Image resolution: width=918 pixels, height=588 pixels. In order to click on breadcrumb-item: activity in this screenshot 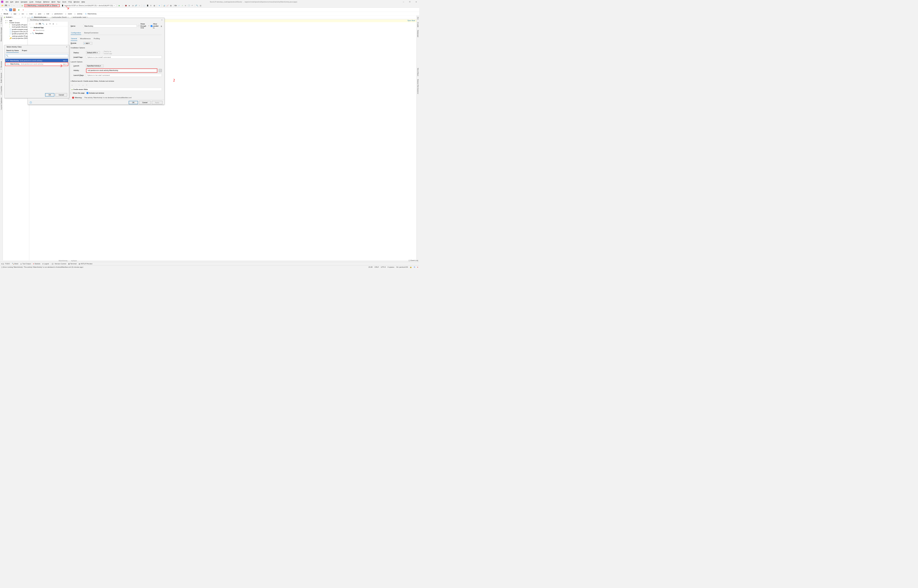, I will do `click(80, 14)`.